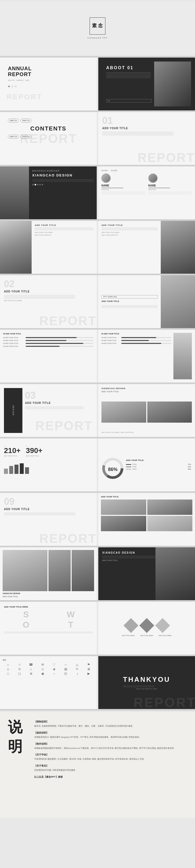  What do you see at coordinates (147, 574) in the screenshot?
I see `slide-dark-xiangcao: XIANGCAO DESIGN ADD YOUR TITLE` at bounding box center [147, 574].